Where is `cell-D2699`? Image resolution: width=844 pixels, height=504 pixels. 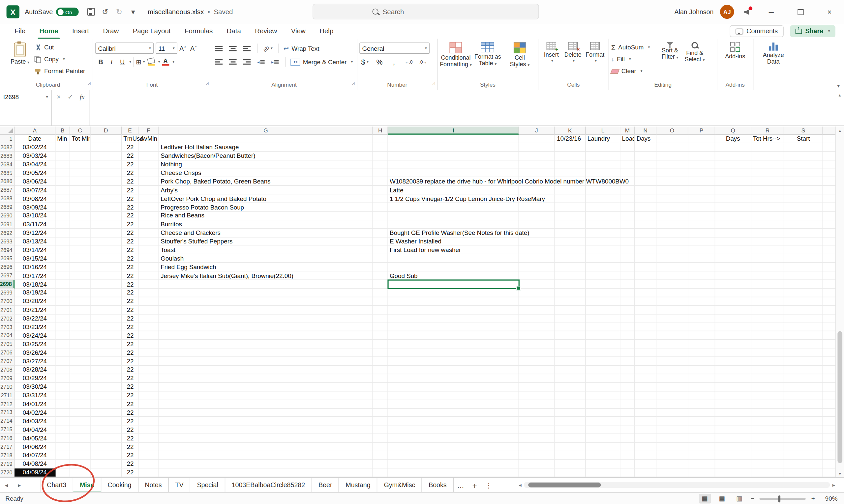 cell-D2699 is located at coordinates (106, 293).